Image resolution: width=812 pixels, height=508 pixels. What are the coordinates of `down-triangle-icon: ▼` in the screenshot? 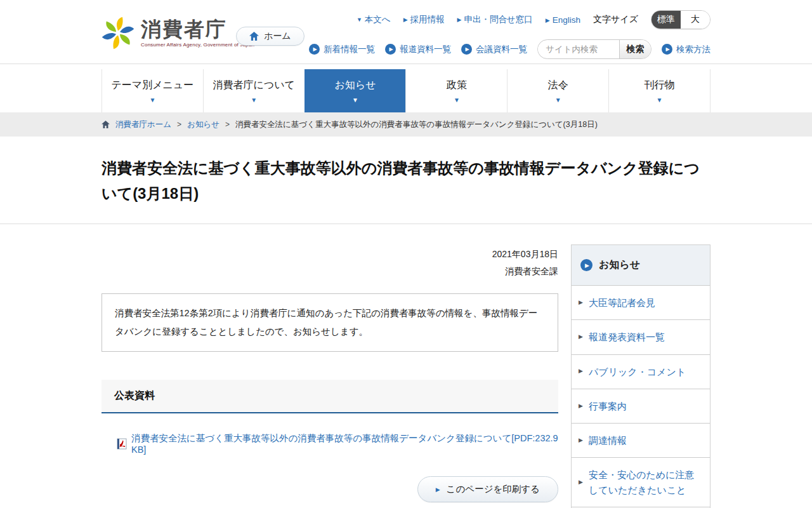 It's located at (359, 20).